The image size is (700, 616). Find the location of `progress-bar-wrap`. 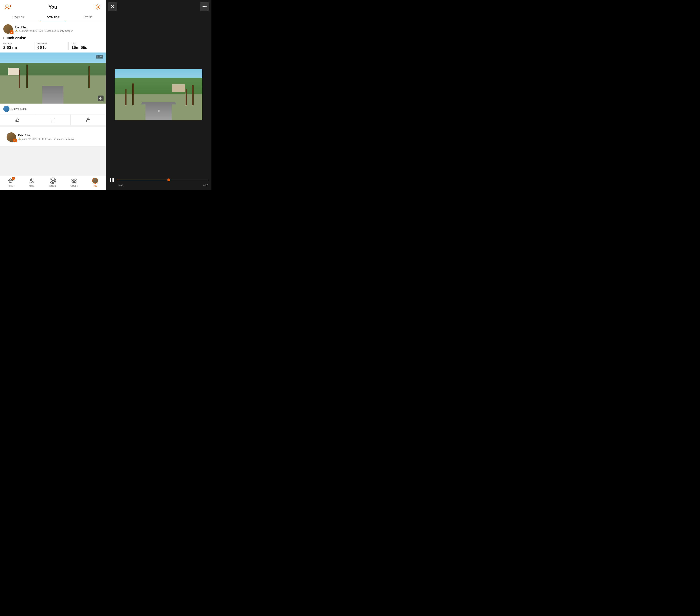

progress-bar-wrap is located at coordinates (159, 180).